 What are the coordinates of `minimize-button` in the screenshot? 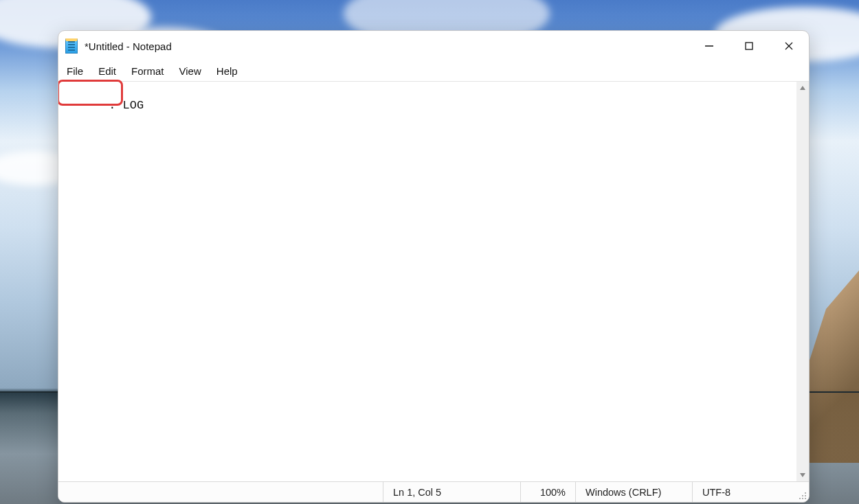 It's located at (709, 46).